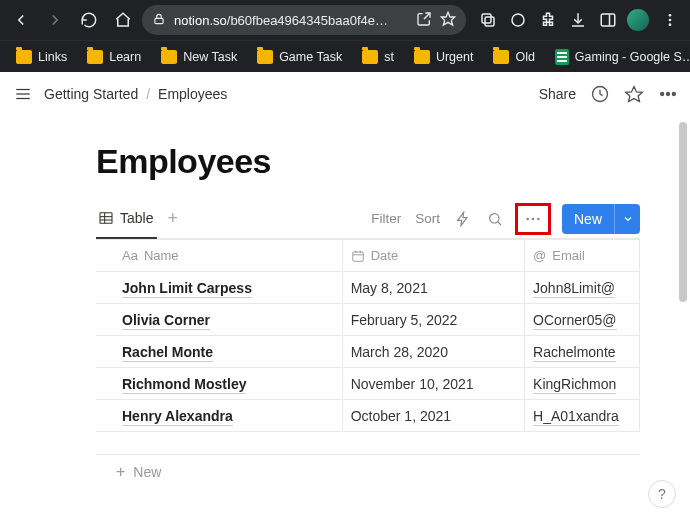  Describe the element at coordinates (582, 256) in the screenshot. I see `column-header-email: @Email` at that location.